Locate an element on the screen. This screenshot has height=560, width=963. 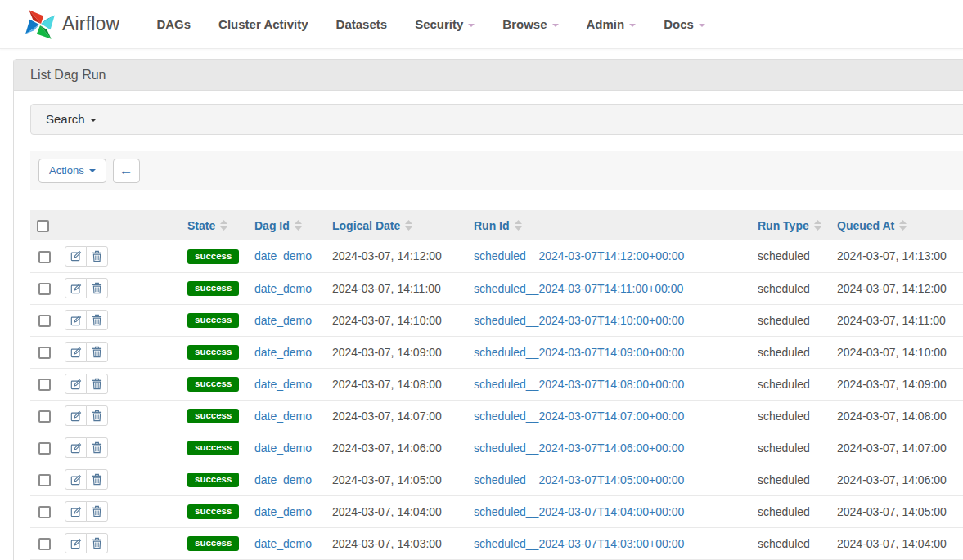
nav-item: Docs is located at coordinates (684, 25).